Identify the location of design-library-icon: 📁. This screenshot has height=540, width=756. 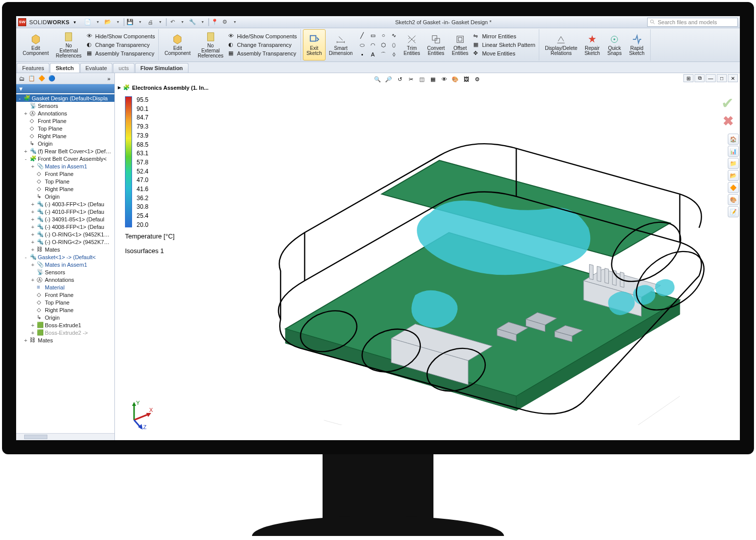
(733, 163).